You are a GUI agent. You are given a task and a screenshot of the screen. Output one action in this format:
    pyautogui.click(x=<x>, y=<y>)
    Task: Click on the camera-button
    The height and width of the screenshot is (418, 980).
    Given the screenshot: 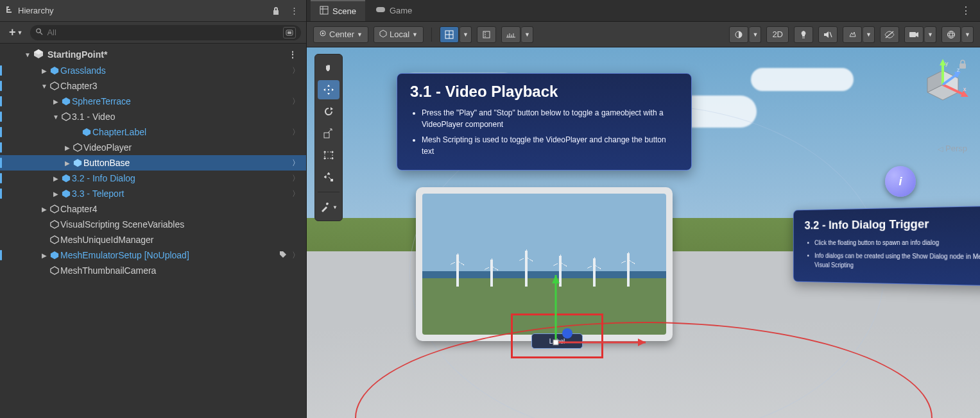 What is the action you would take?
    pyautogui.click(x=914, y=35)
    